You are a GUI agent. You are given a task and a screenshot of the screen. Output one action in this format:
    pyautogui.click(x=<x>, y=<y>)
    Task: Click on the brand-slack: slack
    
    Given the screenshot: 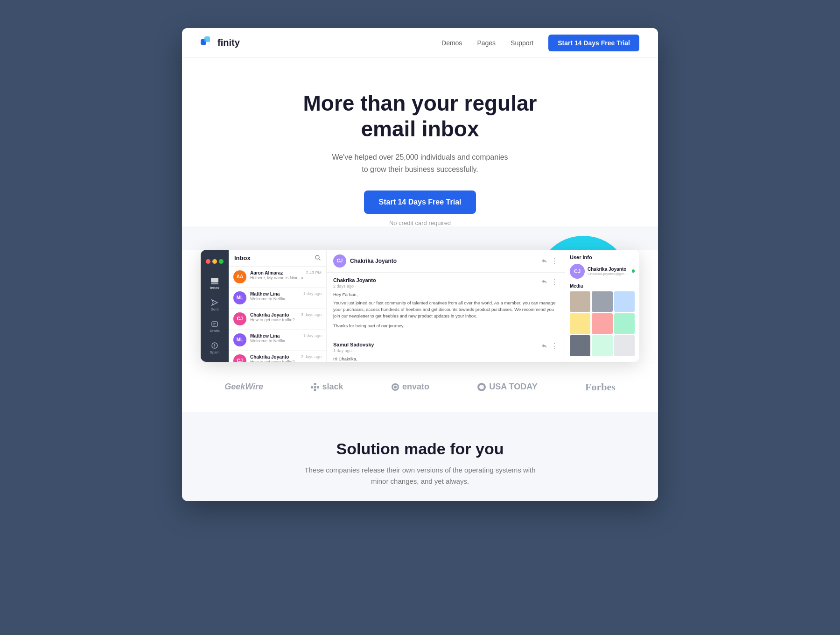 What is the action you would take?
    pyautogui.click(x=327, y=387)
    